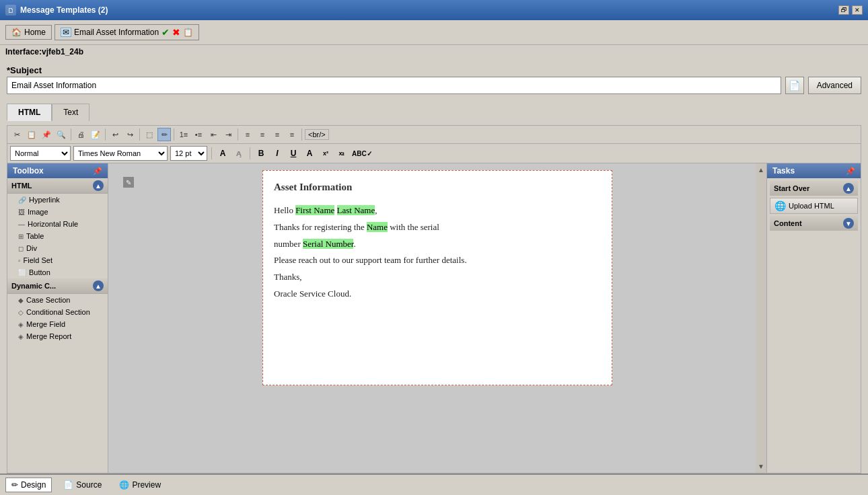  Describe the element at coordinates (328, 243) in the screenshot. I see `serial-field: Serial Number` at that location.